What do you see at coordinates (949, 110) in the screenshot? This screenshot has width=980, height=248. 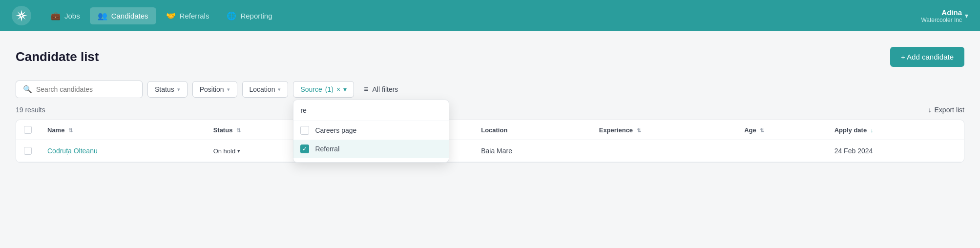 I see `export-label: Export list` at bounding box center [949, 110].